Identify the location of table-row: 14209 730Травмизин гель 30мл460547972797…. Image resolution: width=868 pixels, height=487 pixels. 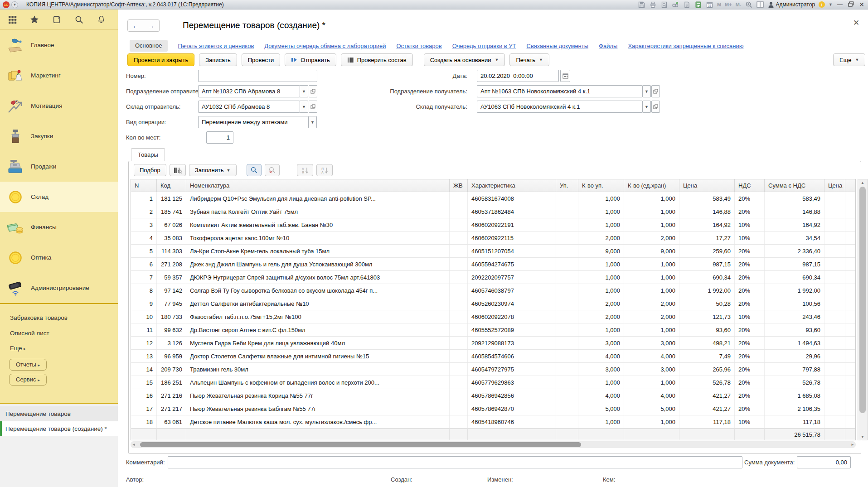
(493, 370).